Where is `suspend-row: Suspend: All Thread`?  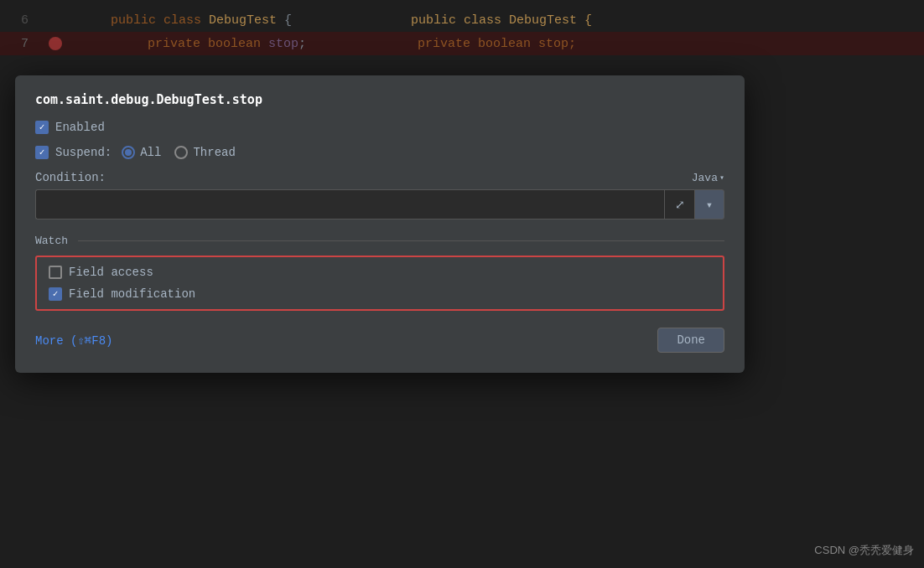 suspend-row: Suspend: All Thread is located at coordinates (380, 152).